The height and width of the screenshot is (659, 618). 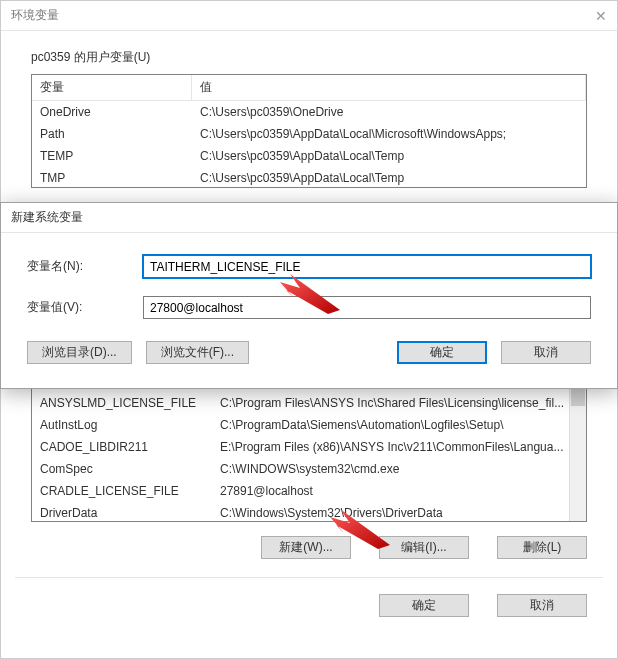 What do you see at coordinates (309, 308) in the screenshot?
I see `value-row: 变量值(V):` at bounding box center [309, 308].